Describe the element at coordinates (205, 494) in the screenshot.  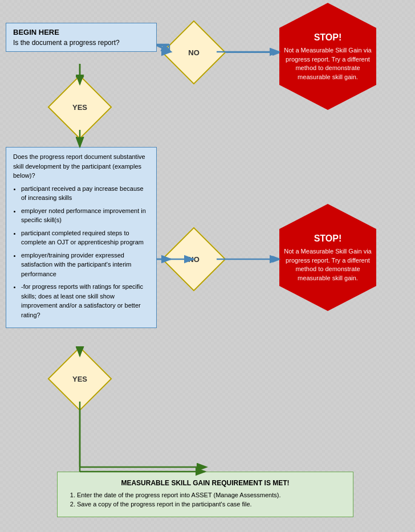
I see `final-box: MEASURABLE SKILL GAIN REQUIREMENT IS MET…` at that location.